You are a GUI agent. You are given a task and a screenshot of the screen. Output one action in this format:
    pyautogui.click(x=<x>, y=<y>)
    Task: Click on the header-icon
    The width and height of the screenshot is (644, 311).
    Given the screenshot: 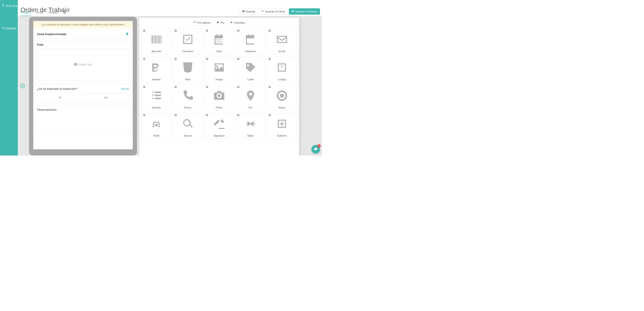 What is the action you would take?
    pyautogui.click(x=156, y=68)
    